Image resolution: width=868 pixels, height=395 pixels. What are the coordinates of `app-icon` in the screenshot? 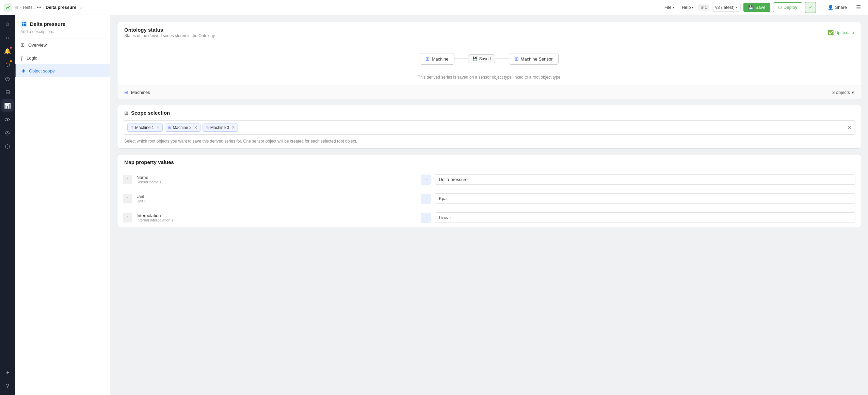 It's located at (8, 7).